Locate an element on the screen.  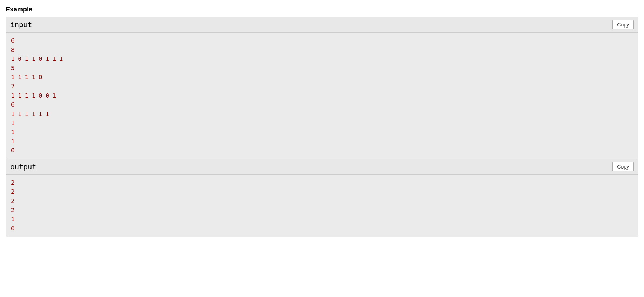
output-copy-button: Copy is located at coordinates (623, 167).